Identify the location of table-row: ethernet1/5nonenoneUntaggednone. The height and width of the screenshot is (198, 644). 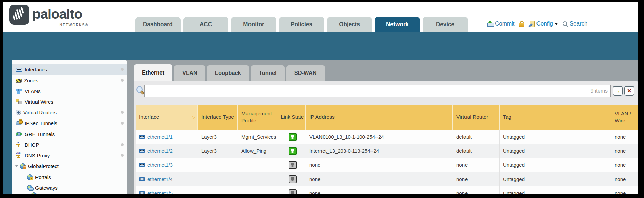
(387, 190).